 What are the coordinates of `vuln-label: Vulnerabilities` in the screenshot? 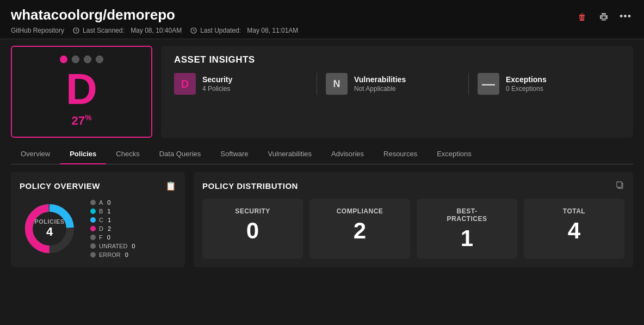 It's located at (380, 79).